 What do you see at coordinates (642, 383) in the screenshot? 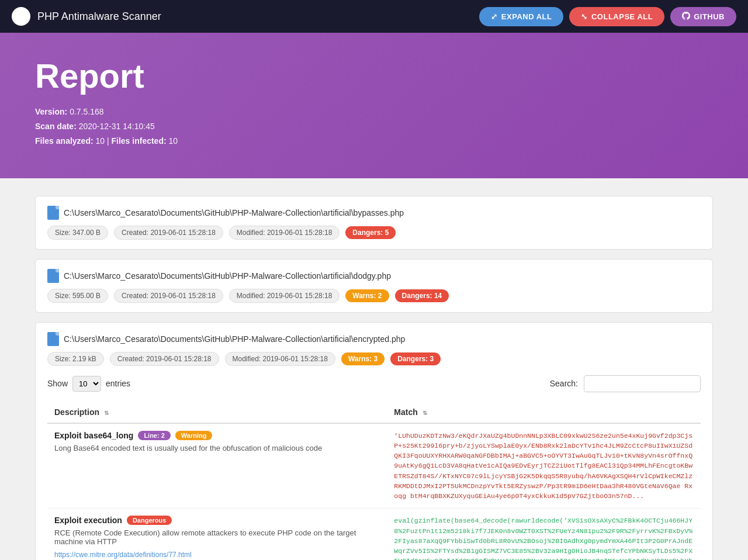
I see `search-input` at bounding box center [642, 383].